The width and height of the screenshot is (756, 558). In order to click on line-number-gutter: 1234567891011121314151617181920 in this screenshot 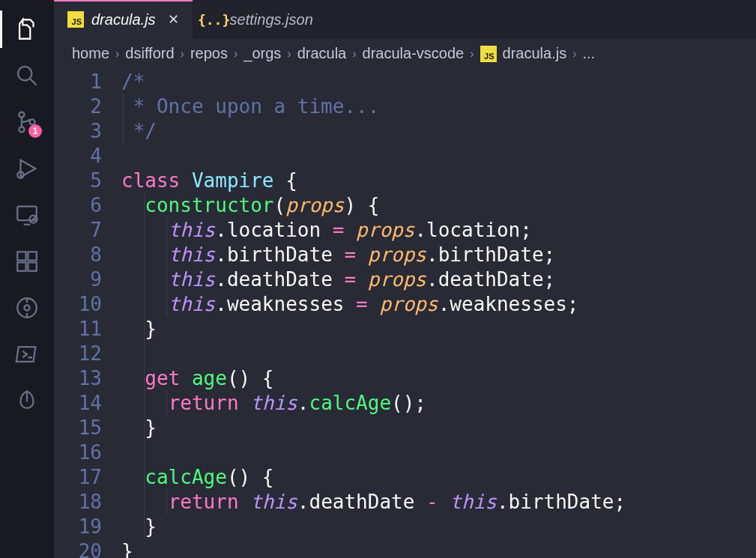, I will do `click(88, 312)`.